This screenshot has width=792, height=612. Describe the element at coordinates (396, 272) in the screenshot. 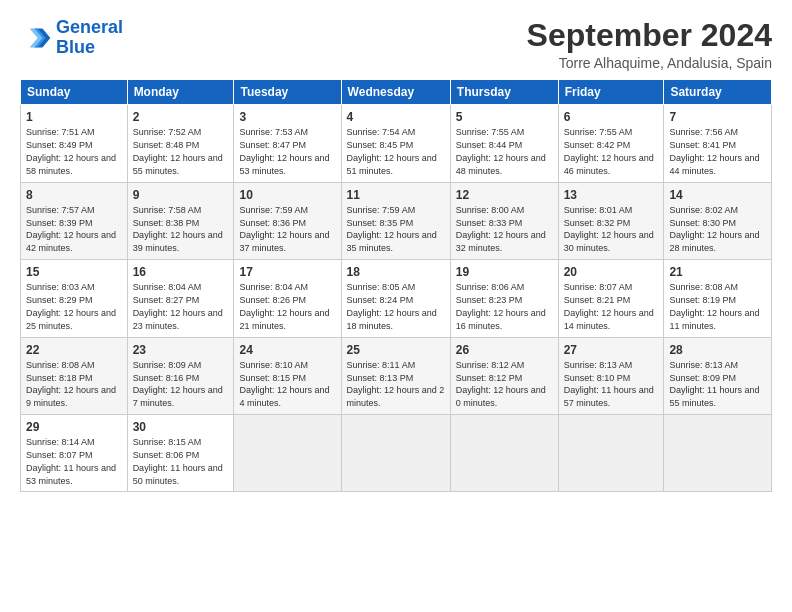

I see `day-number: 18` at that location.